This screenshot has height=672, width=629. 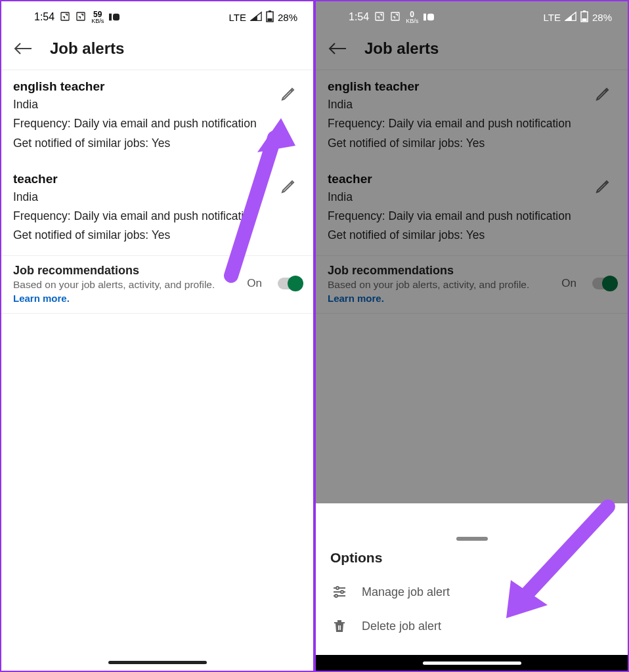 What do you see at coordinates (158, 663) in the screenshot?
I see `android-nav-pill` at bounding box center [158, 663].